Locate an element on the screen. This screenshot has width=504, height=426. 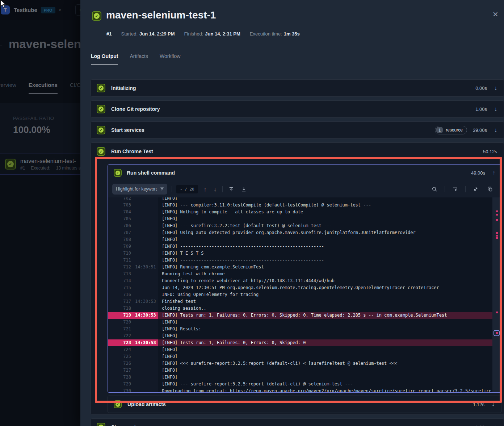
log-line-number: 709 is located at coordinates (119, 246).